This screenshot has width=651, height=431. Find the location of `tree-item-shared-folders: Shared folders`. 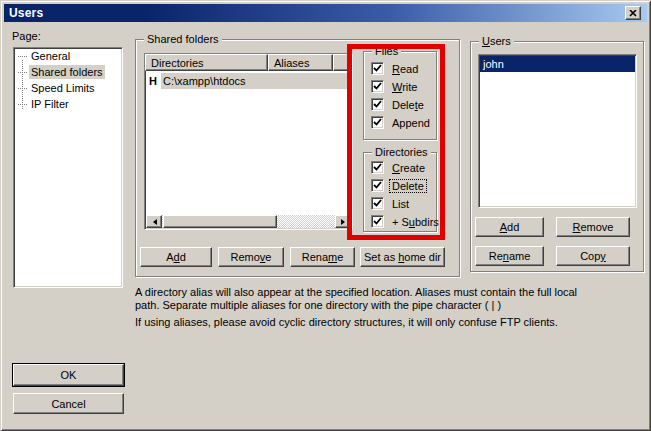

tree-item-shared-folders: Shared folders is located at coordinates (68, 72).